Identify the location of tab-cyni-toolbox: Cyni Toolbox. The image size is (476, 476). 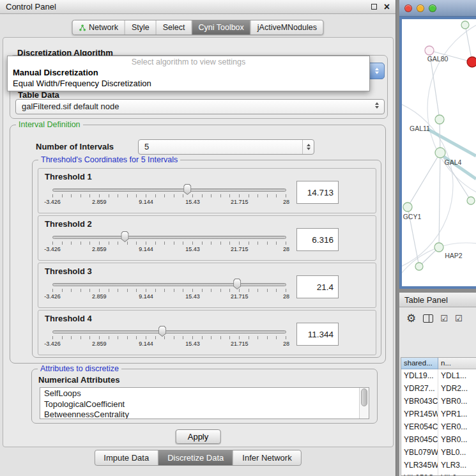
(221, 27).